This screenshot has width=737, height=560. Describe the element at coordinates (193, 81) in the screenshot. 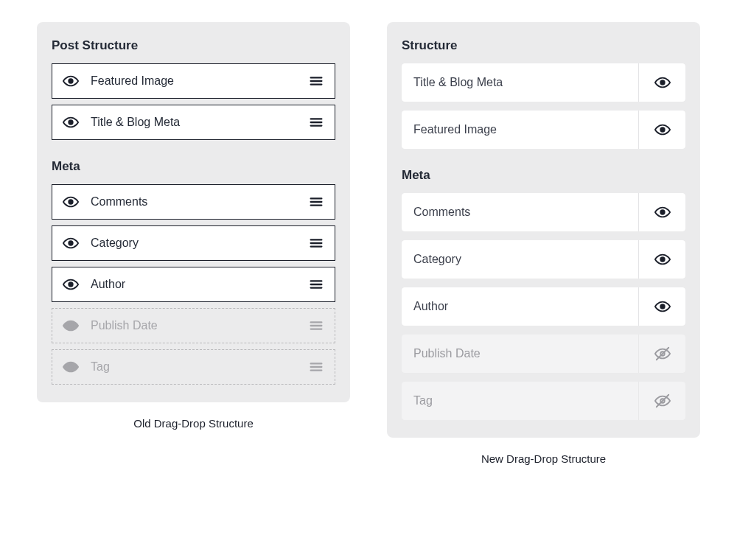

I see `old-structure-item: Featured Image` at that location.